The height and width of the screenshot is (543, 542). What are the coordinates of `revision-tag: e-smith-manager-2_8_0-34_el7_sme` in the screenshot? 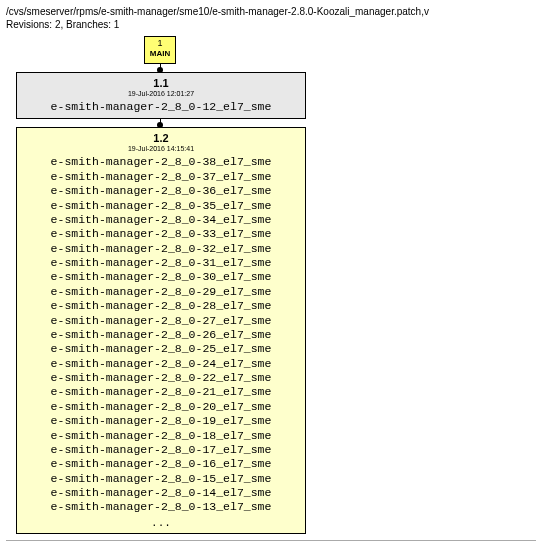 It's located at (161, 220).